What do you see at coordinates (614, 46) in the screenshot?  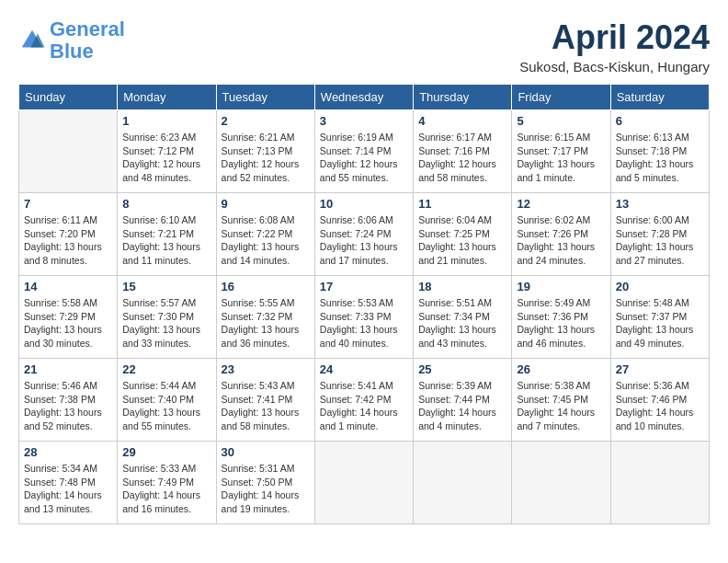 I see `title-block: April 2024 Sukosd, Bacs-Kiskun, Hungary` at bounding box center [614, 46].